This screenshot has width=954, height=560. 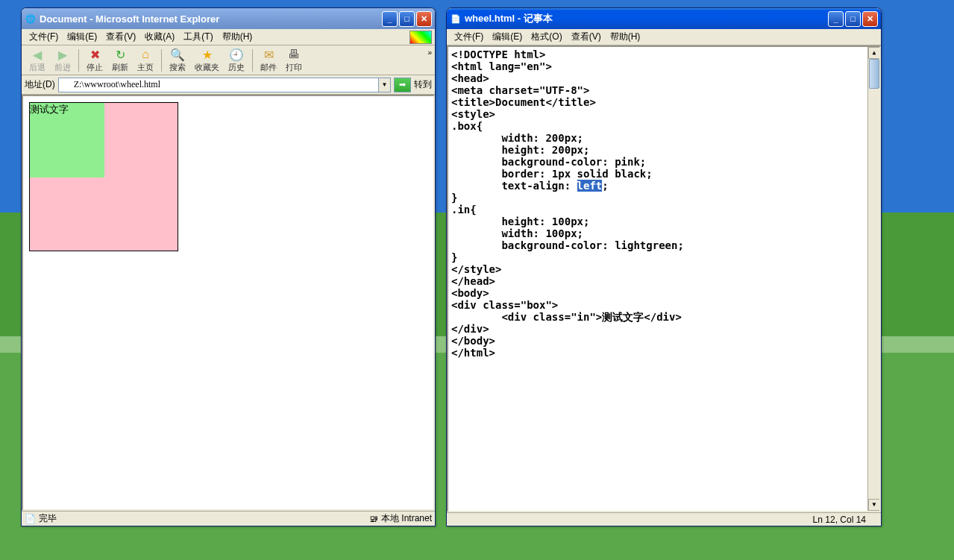 I want to click on refresh-label: 刷新, so click(x=120, y=67).